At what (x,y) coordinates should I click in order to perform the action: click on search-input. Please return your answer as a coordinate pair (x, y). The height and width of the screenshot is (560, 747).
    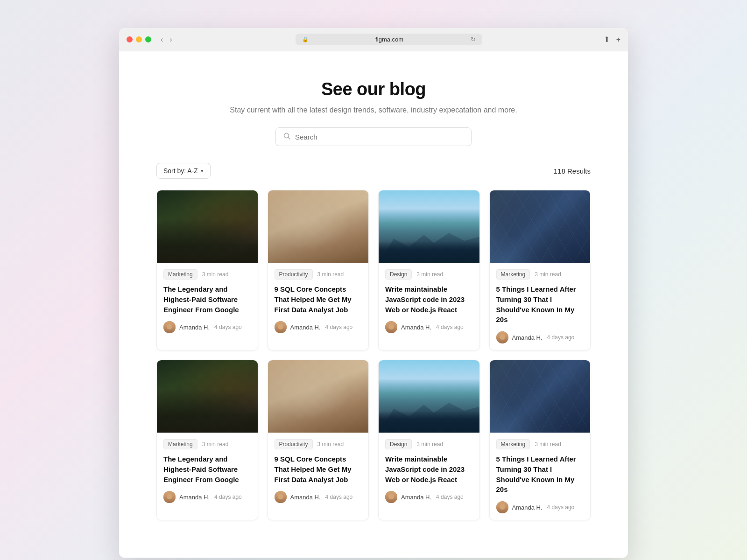
    Looking at the image, I should click on (379, 137).